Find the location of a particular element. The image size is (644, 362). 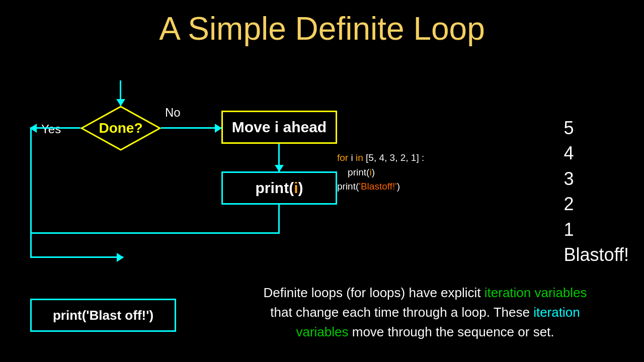

output-line-5: 5 is located at coordinates (597, 128).